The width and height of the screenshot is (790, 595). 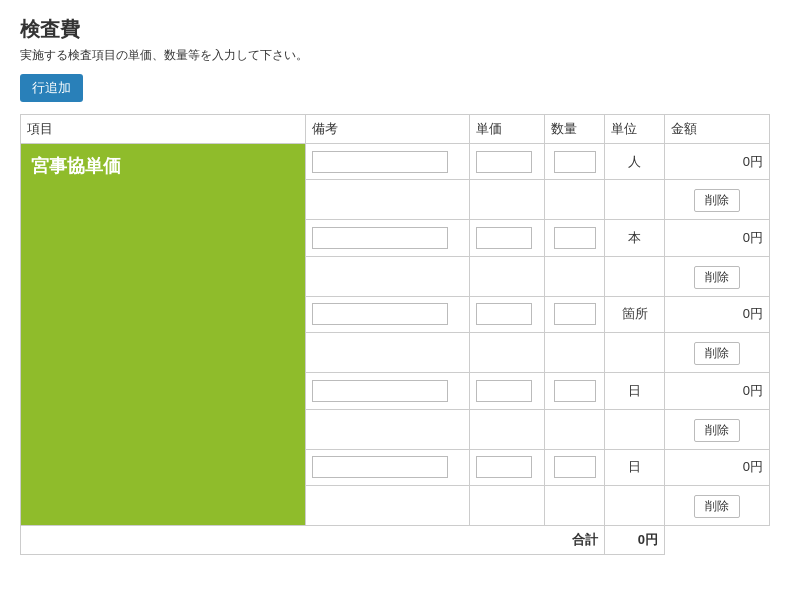 What do you see at coordinates (575, 130) in the screenshot?
I see `col-quantity: 数量` at bounding box center [575, 130].